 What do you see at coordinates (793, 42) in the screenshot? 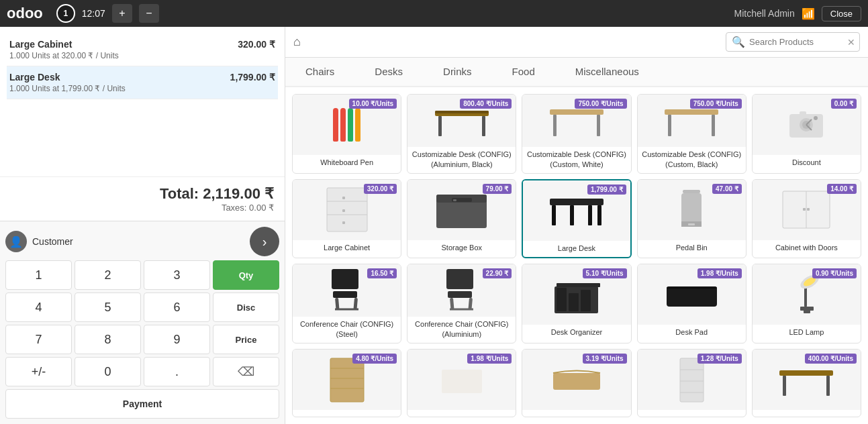
I see `search-box: 🔍 ✕` at bounding box center [793, 42].